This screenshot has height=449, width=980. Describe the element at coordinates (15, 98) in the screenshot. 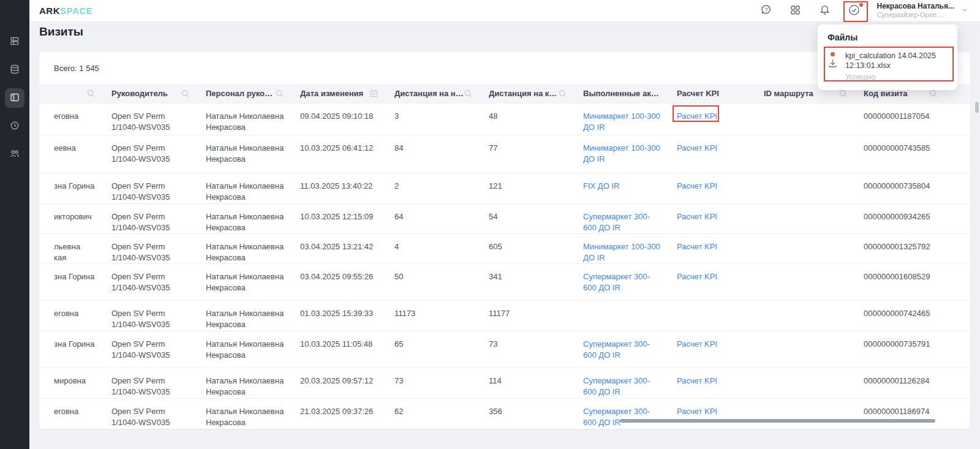

I see `sidebar-item-visits` at that location.